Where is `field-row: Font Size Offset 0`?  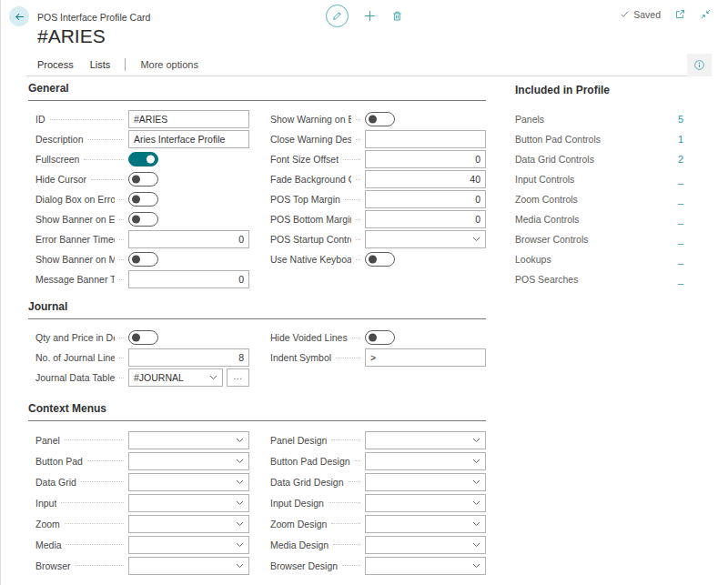 field-row: Font Size Offset 0 is located at coordinates (379, 159).